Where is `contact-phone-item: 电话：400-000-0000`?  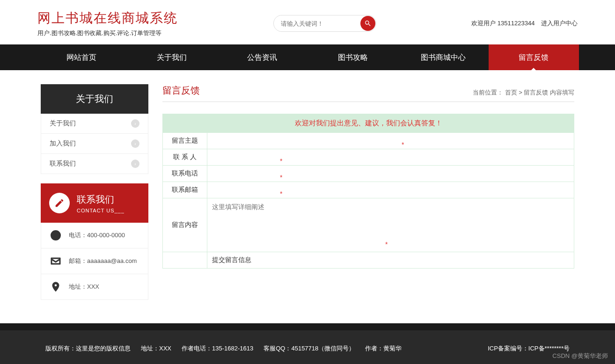
contact-phone-item: 电话：400-000-0000 is located at coordinates (95, 236).